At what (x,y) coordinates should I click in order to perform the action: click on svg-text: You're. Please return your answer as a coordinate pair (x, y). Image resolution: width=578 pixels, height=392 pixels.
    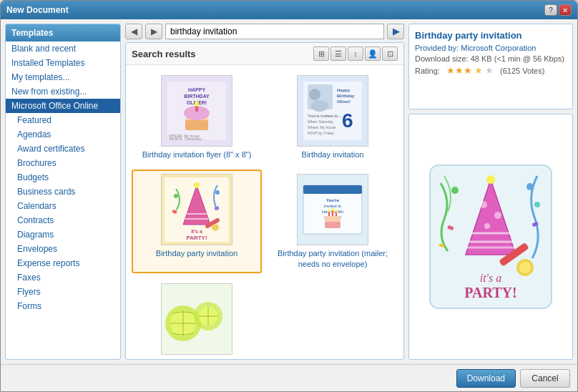
    Looking at the image, I should click on (333, 200).